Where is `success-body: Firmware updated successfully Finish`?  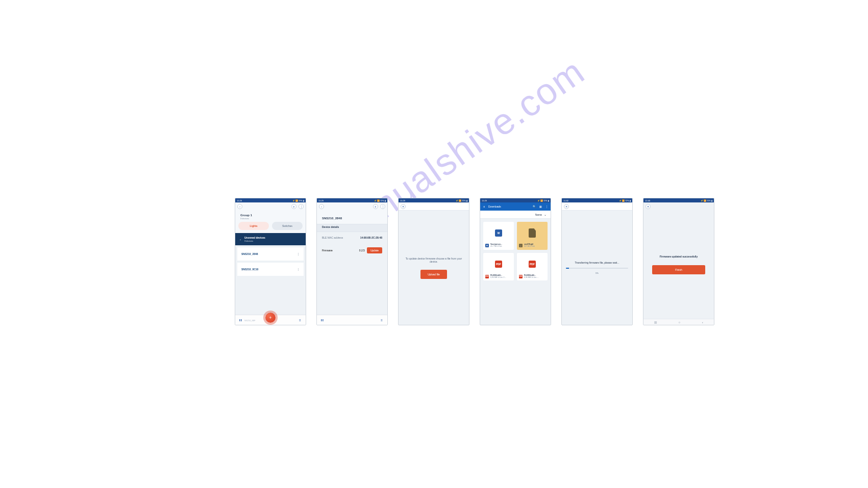
success-body: Firmware updated successfully Finish is located at coordinates (679, 265).